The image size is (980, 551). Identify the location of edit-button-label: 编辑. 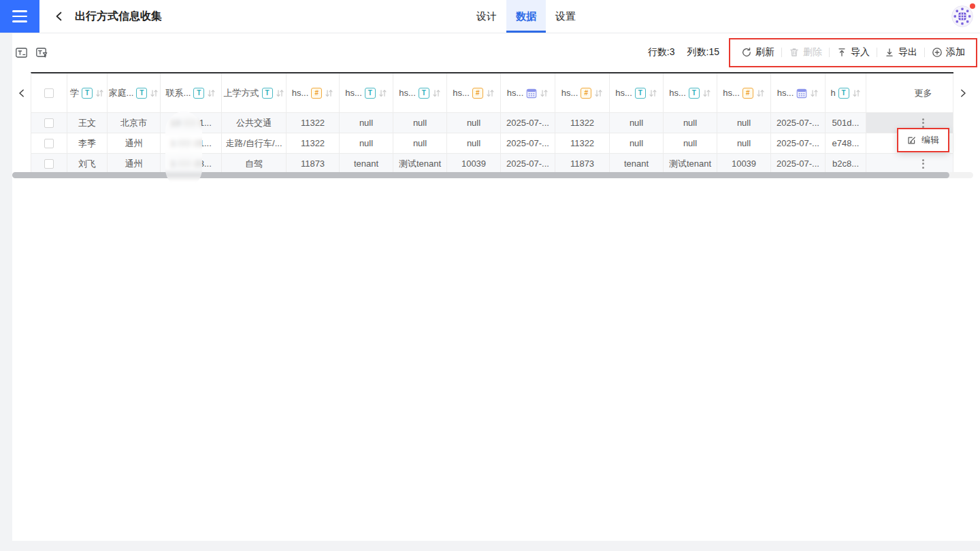
(930, 140).